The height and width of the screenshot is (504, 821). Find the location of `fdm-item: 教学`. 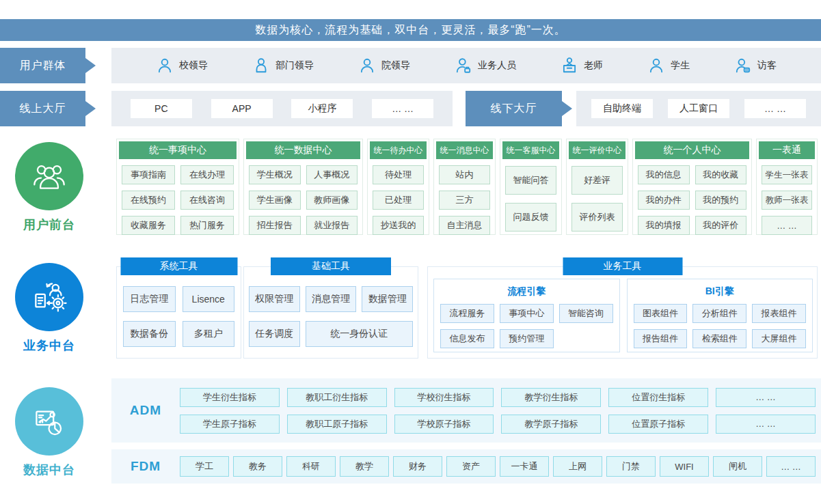

fdm-item: 教学 is located at coordinates (364, 466).